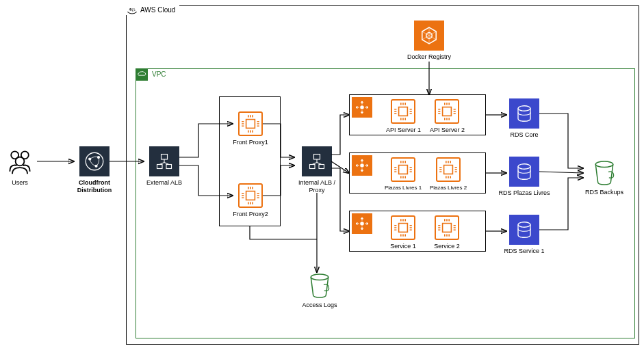  What do you see at coordinates (403, 228) in the screenshot?
I see `row3-server1-icon` at bounding box center [403, 228].